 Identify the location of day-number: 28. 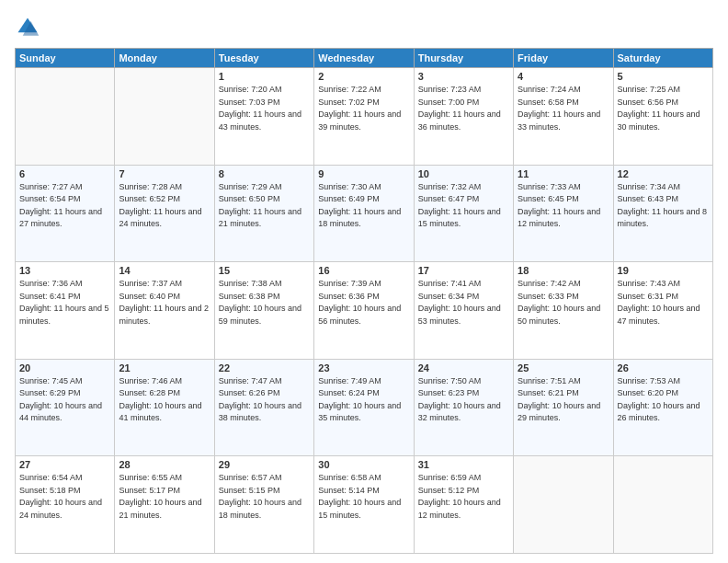
(164, 465).